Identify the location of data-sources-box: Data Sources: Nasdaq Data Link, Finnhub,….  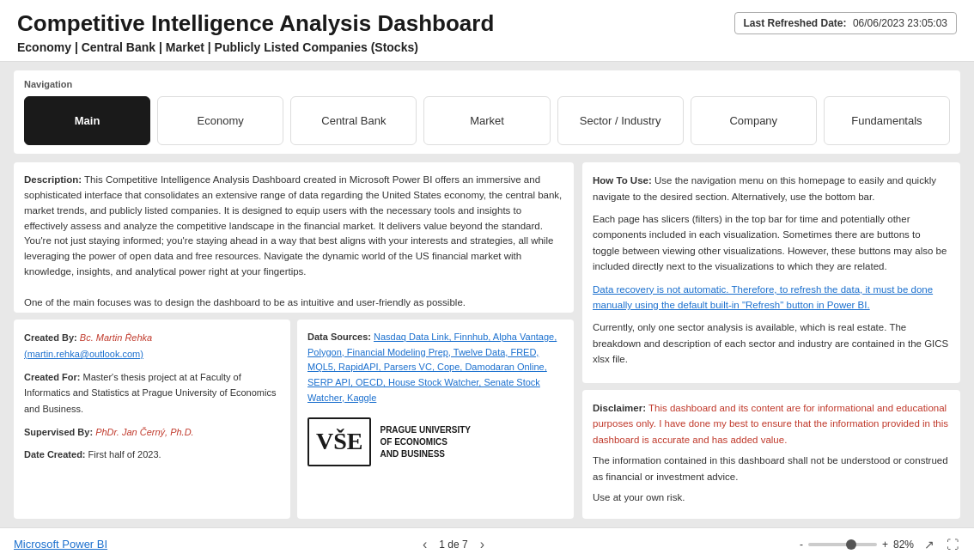
(435, 419).